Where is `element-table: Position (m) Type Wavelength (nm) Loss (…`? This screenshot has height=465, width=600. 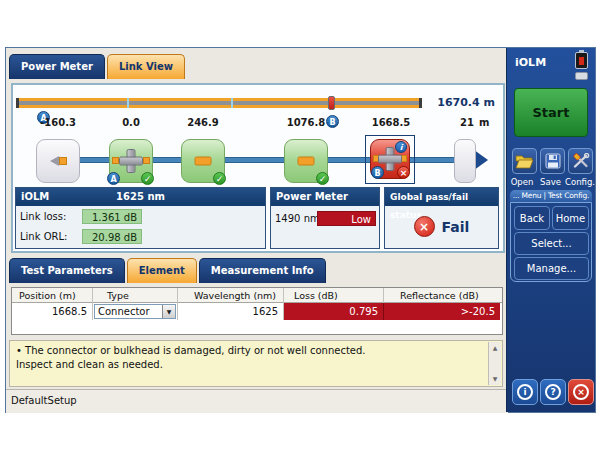 element-table: Position (m) Type Wavelength (nm) Loss (… is located at coordinates (257, 311).